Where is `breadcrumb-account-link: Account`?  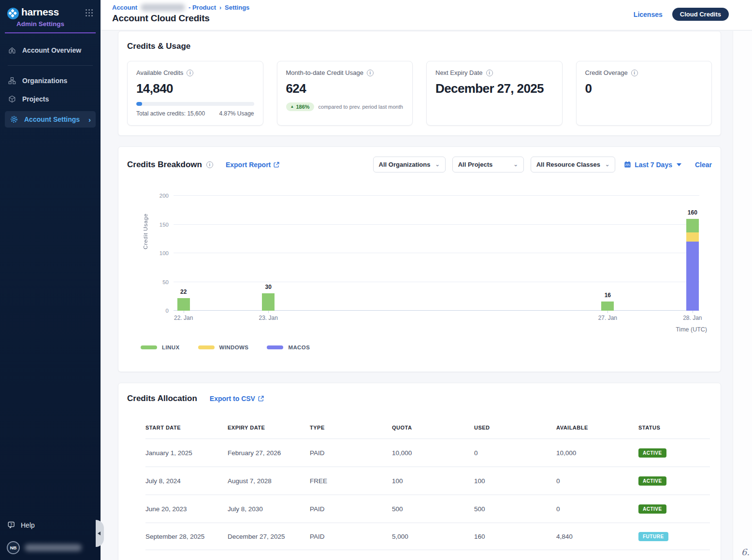
breadcrumb-account-link: Account is located at coordinates (125, 8).